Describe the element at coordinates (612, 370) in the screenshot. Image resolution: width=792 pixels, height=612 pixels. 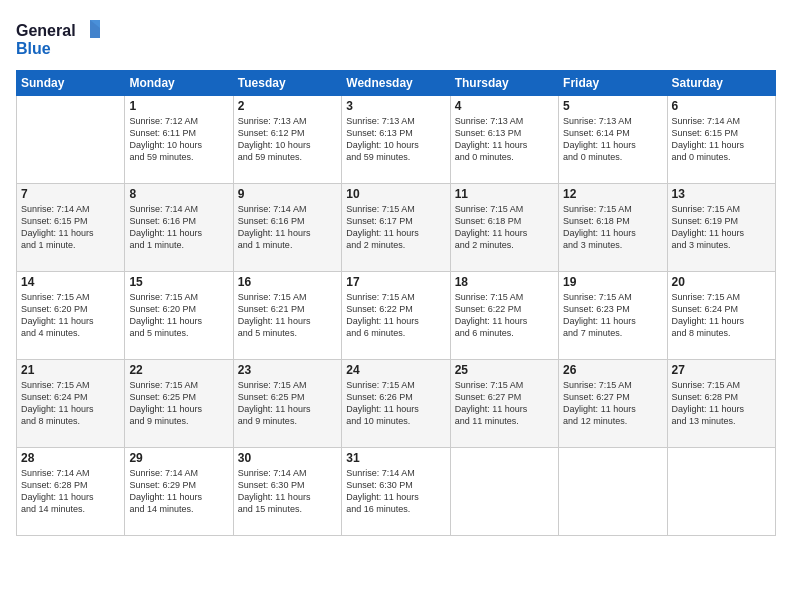
I see `day-number: 26` at that location.